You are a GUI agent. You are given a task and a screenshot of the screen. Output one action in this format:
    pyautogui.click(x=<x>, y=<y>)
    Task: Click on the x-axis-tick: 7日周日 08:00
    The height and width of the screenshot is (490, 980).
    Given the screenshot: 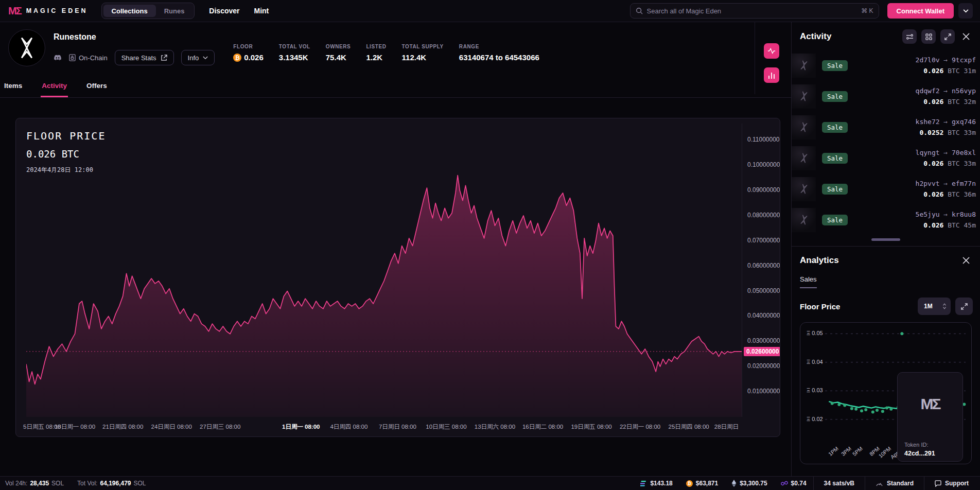 What is the action you would take?
    pyautogui.click(x=397, y=427)
    